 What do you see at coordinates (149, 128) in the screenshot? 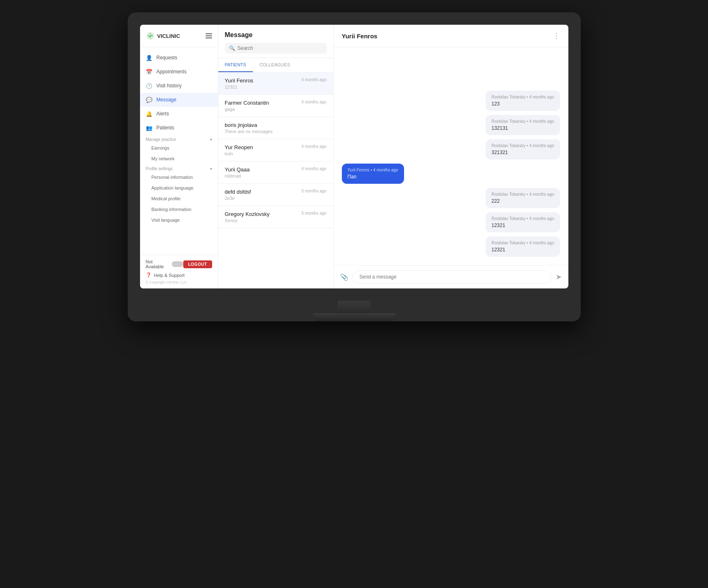
I see `patients-icon: 👥` at bounding box center [149, 128].